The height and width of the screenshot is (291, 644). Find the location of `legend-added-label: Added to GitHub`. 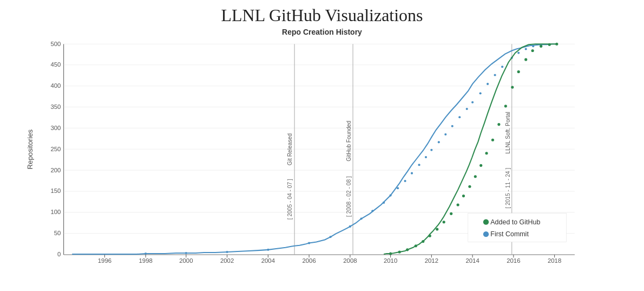

legend-added-label: Added to GitHub is located at coordinates (515, 222).